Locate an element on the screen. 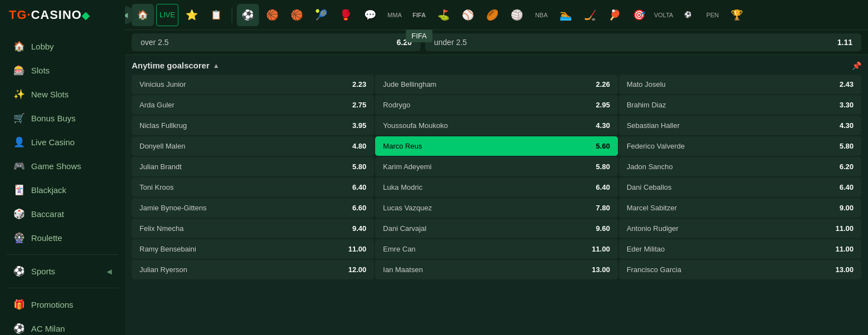  bet-row: Jadon Sancho6.20 is located at coordinates (740, 167).